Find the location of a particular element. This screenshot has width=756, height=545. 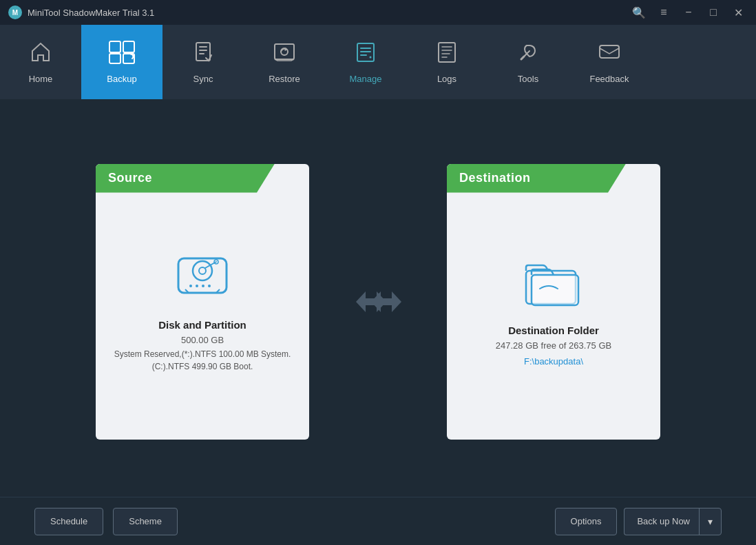

backup-icon is located at coordinates (122, 54).